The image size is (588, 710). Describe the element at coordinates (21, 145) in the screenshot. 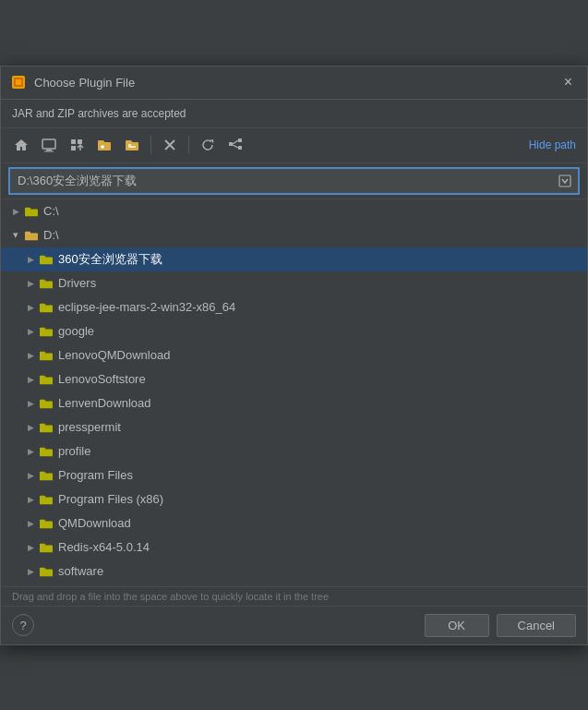

I see `home-button` at that location.